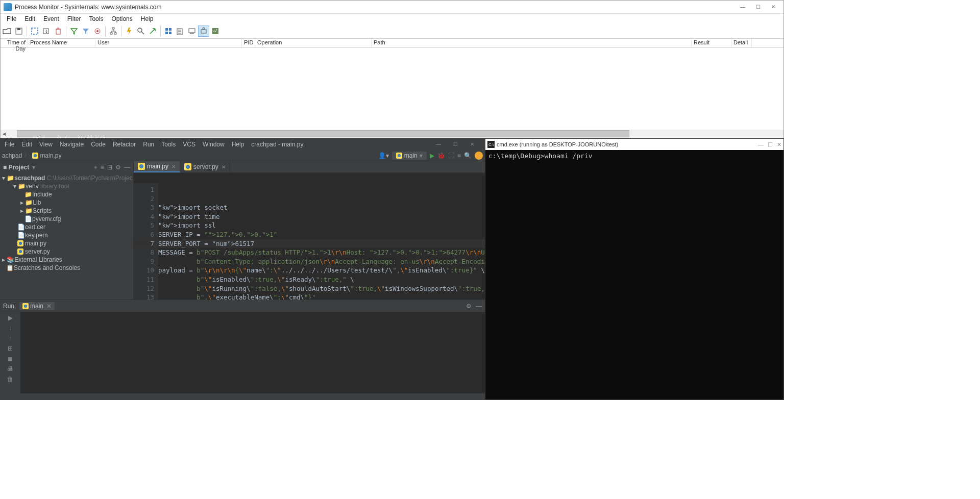 The image size is (980, 499). What do you see at coordinates (9, 144) in the screenshot?
I see `ide-menu-file: File` at bounding box center [9, 144].